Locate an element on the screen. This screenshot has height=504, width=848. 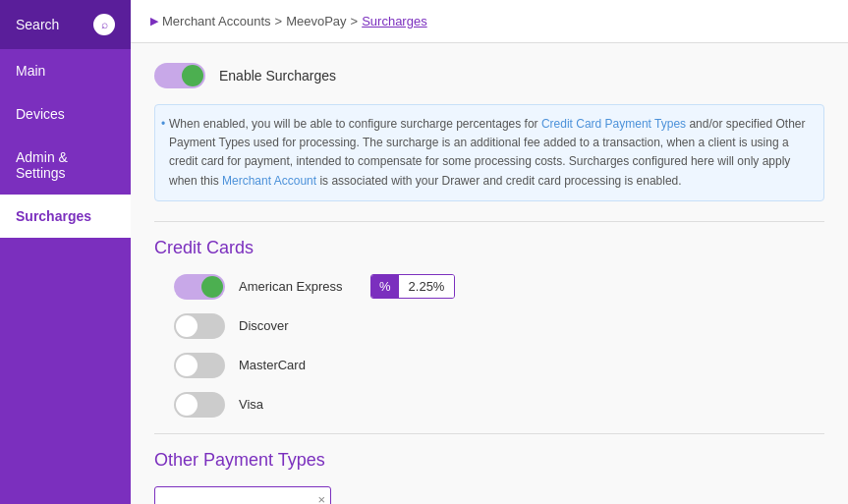
info-link-credit-card: Credit Card Payment Types is located at coordinates (613, 124).